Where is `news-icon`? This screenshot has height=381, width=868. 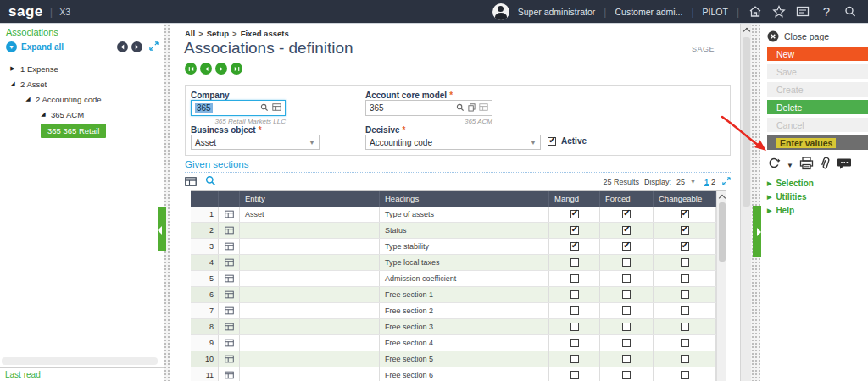 news-icon is located at coordinates (803, 12).